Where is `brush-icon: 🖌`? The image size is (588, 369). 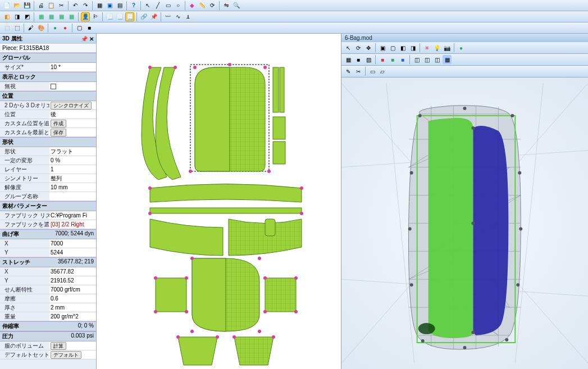 brush-icon: 🖌 is located at coordinates (31, 28).